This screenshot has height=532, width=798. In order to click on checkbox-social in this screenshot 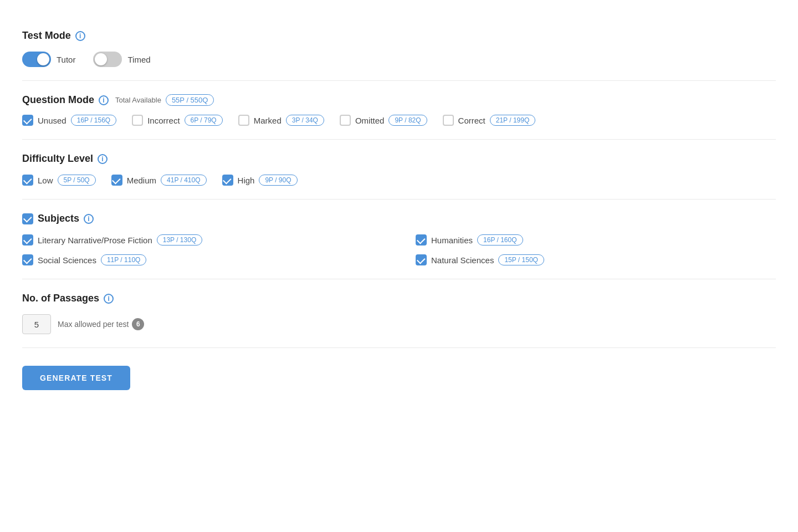, I will do `click(28, 260)`.